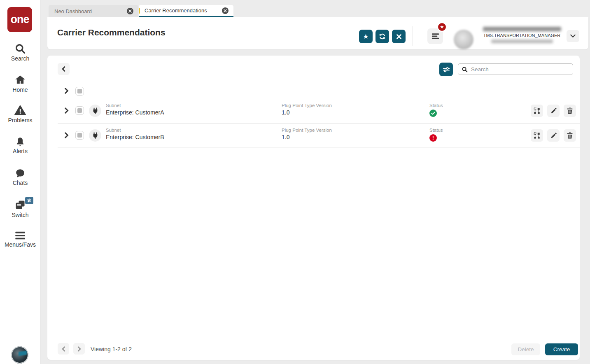 The height and width of the screenshot is (364, 590). I want to click on sidebar-item-label: Alerts, so click(20, 151).